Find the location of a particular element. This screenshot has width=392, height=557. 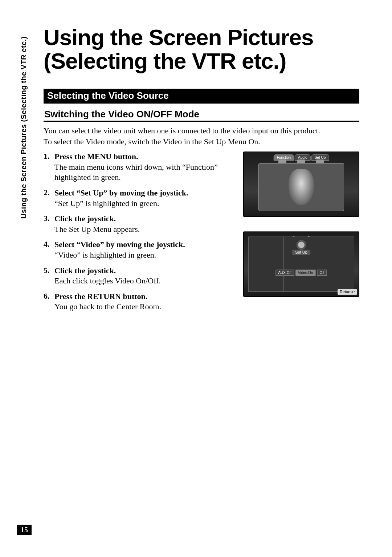

step-desc: The main menu icons whirl down, with “Fu… is located at coordinates (144, 172).